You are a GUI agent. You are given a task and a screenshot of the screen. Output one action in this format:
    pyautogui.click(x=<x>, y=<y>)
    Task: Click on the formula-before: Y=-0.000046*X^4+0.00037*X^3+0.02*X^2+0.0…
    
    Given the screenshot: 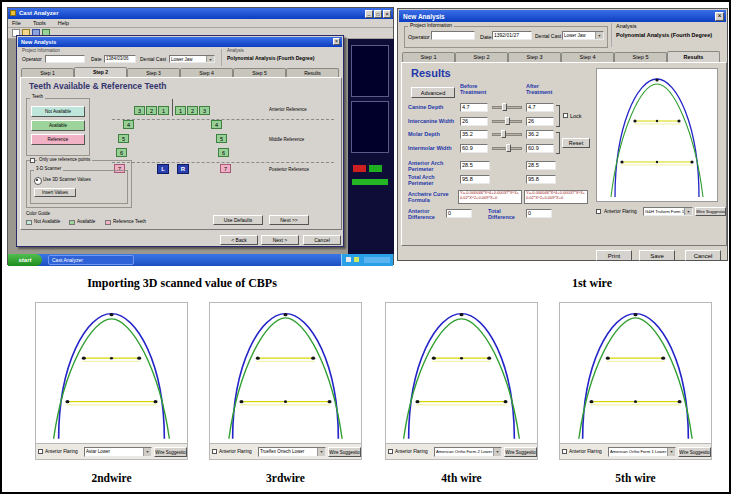 What is the action you would take?
    pyautogui.click(x=490, y=197)
    